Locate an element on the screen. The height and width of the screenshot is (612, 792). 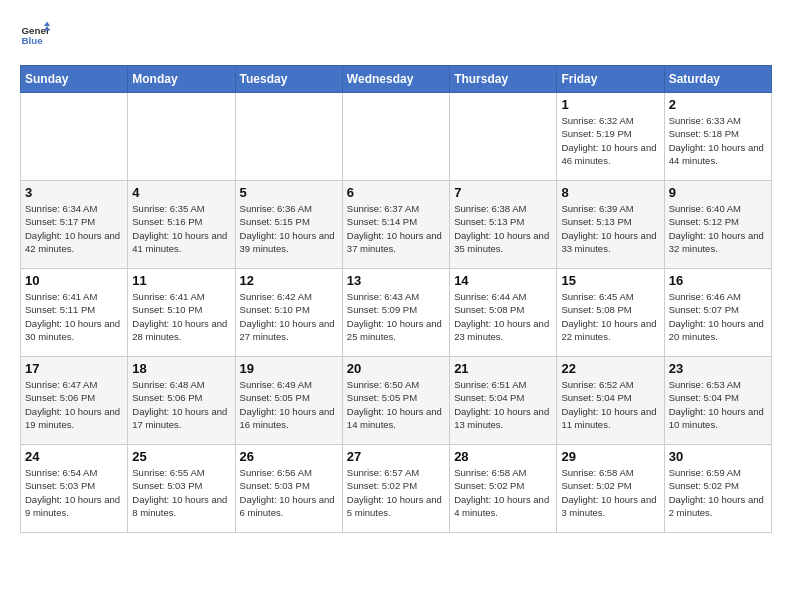
day-info: Sunrise: 6:59 AM Sunset: 5:02 PM Dayligh… is located at coordinates (718, 492).